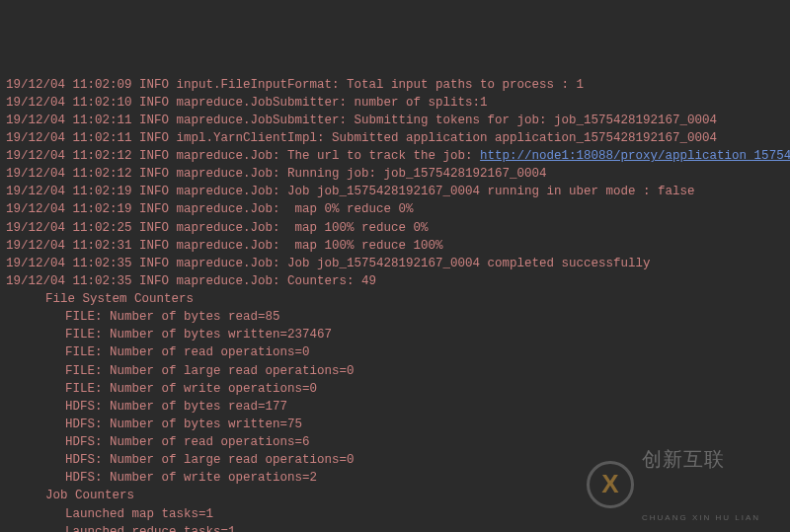  I want to click on counter-line: HDFS: Number of bytes read=177, so click(395, 407).